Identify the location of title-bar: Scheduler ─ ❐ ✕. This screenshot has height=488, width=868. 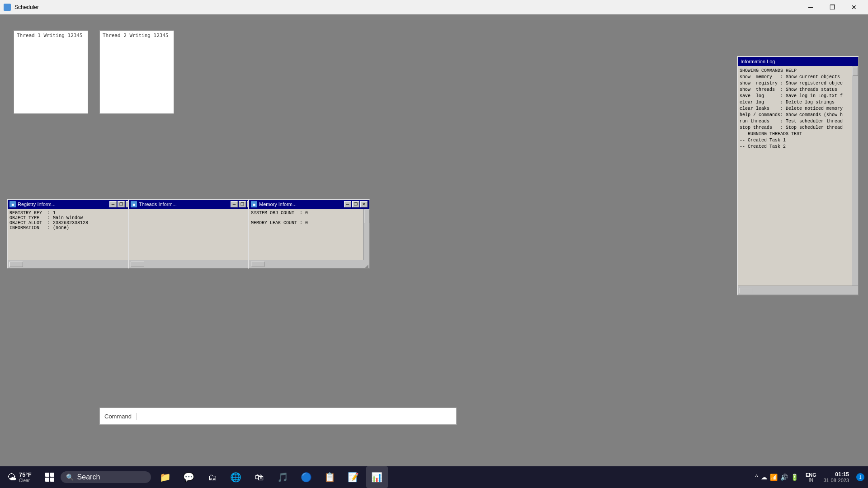
(434, 7).